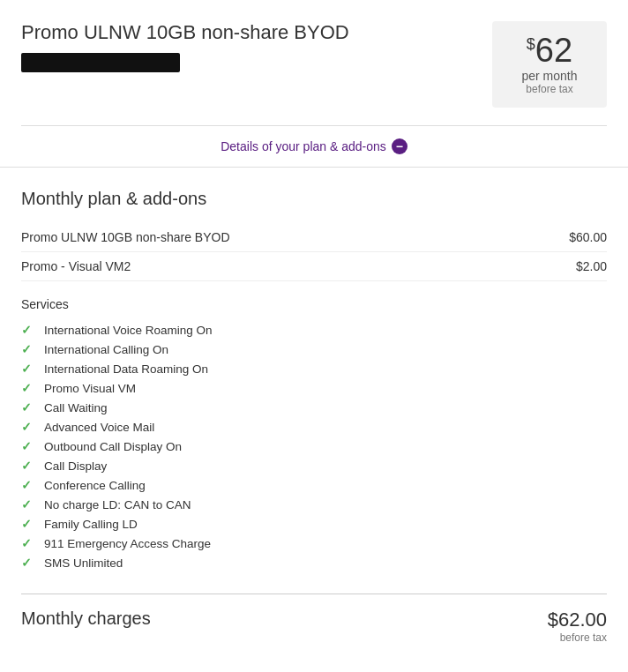  Describe the element at coordinates (90, 388) in the screenshot. I see `service-name: Promo Visual VM` at that location.